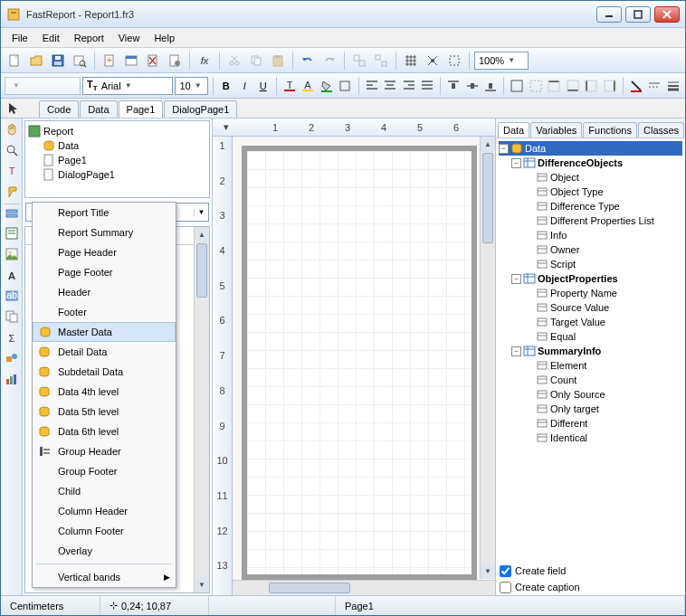 Image resolution: width=686 pixels, height=616 pixels. Describe the element at coordinates (590, 206) in the screenshot. I see `datatree-item: Difference Type` at that location.